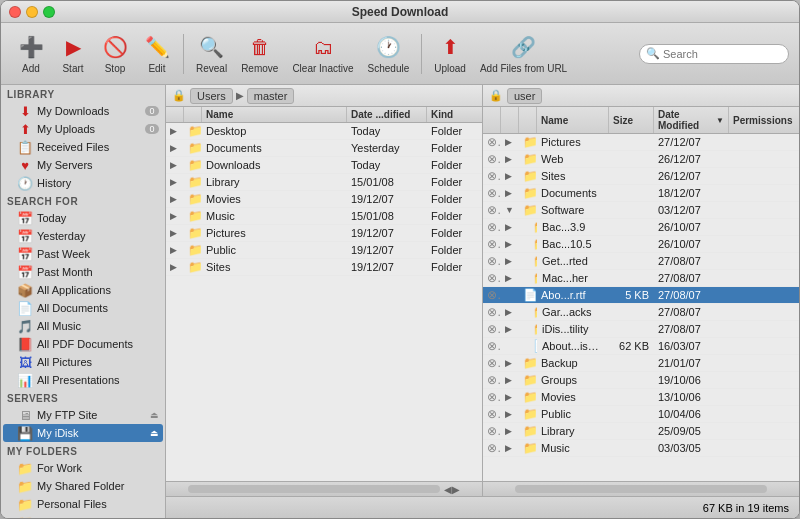 This screenshot has width=800, height=519. I want to click on start-button: ▶ Start, so click(73, 54).